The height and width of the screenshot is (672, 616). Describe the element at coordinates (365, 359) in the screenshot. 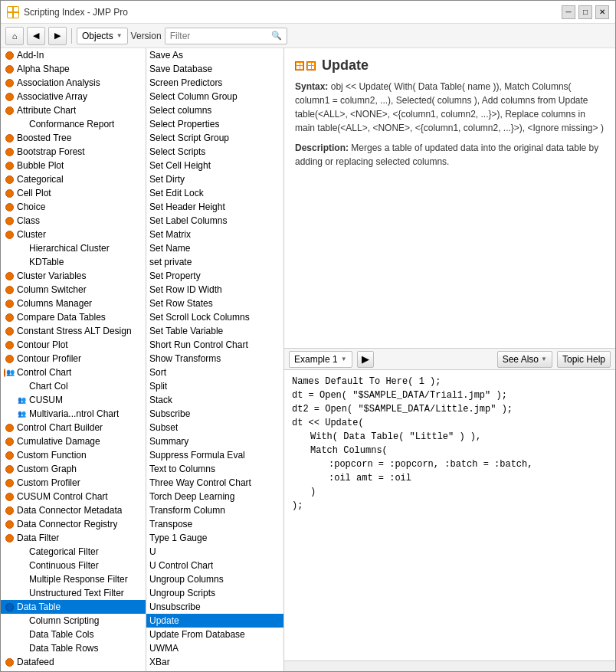

I see `play-button: ▶` at that location.